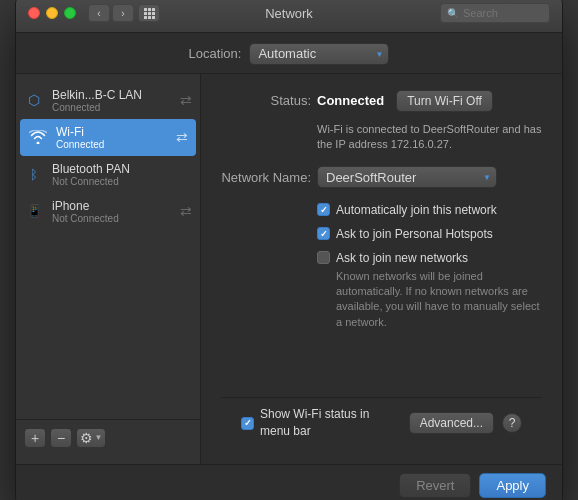 This screenshot has width=578, height=500. I want to click on ask-new-networks-checkbox, so click(324, 258).